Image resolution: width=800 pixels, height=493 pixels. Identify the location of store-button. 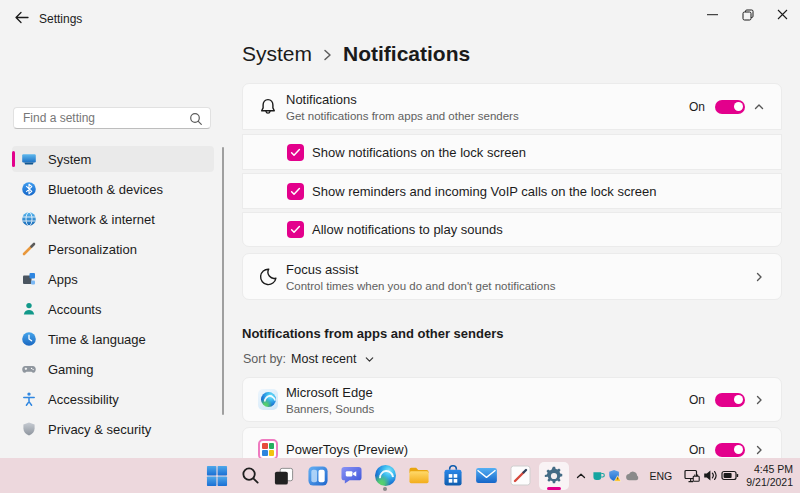
(453, 476).